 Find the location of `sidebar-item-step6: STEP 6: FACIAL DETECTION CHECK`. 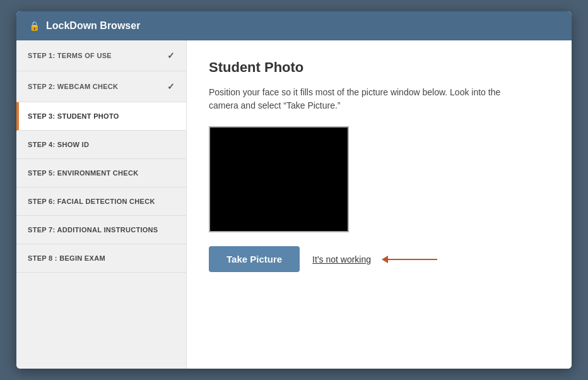

sidebar-item-step6: STEP 6: FACIAL DETECTION CHECK is located at coordinates (101, 202).